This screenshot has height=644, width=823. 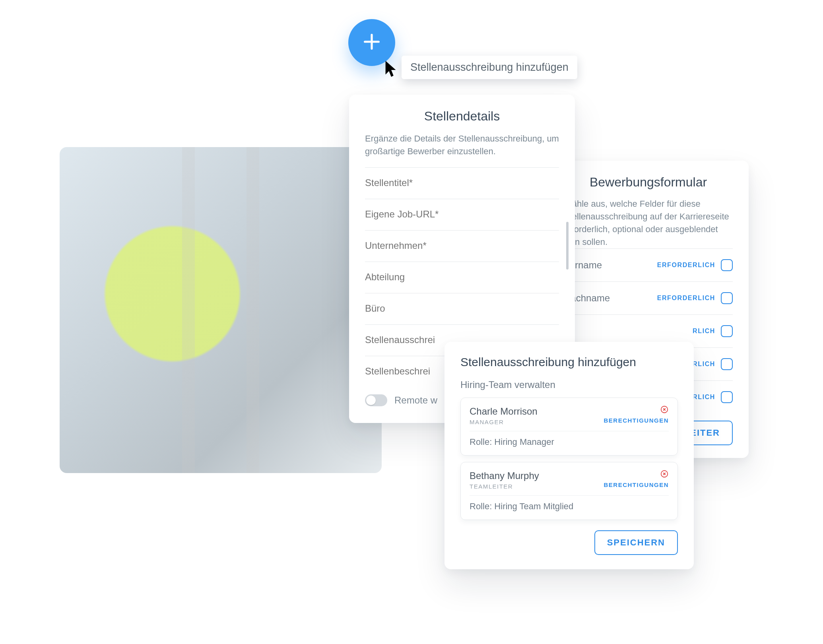 I want to click on hiring-team-title: Stellenausschreibung hinzufügen, so click(x=569, y=362).